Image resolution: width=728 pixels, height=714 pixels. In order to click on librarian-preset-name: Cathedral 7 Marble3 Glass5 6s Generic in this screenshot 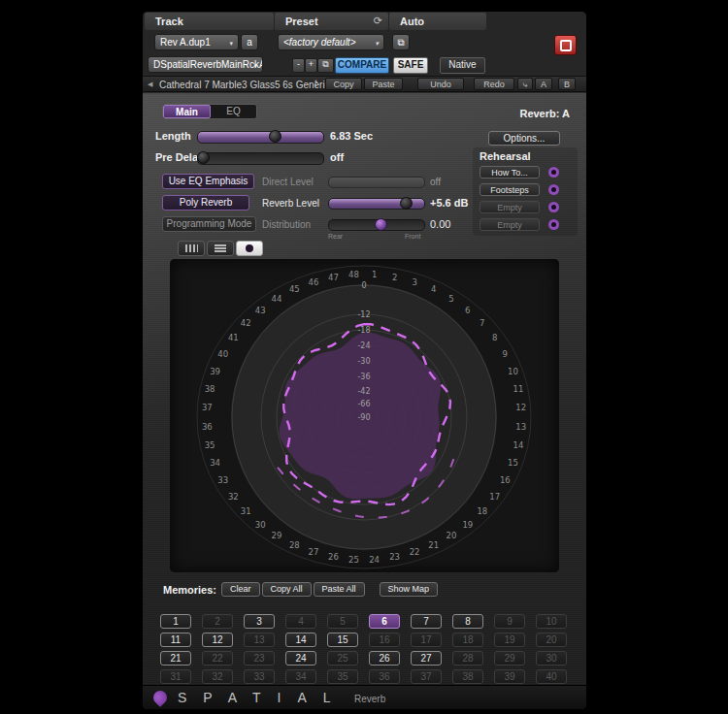, I will do `click(245, 85)`.